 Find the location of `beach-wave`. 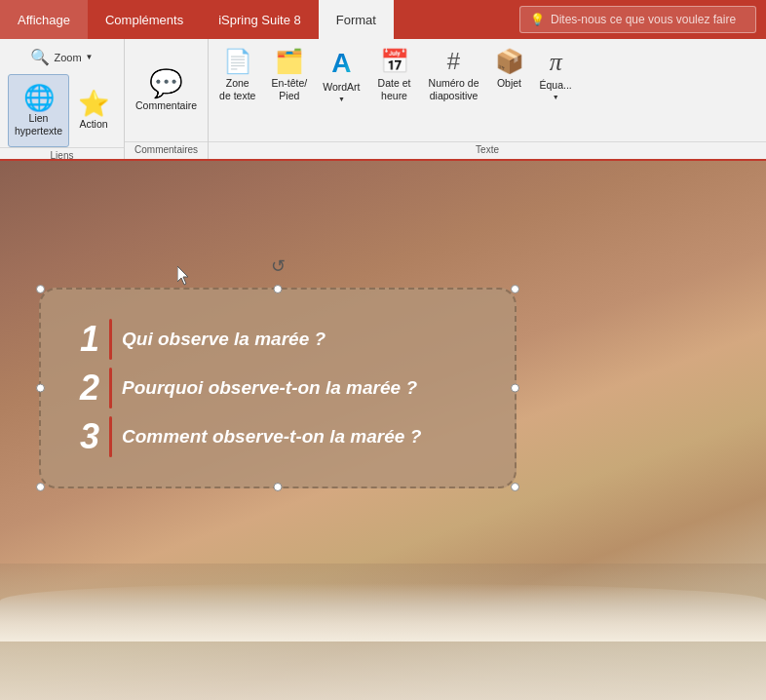

beach-wave is located at coordinates (383, 612).